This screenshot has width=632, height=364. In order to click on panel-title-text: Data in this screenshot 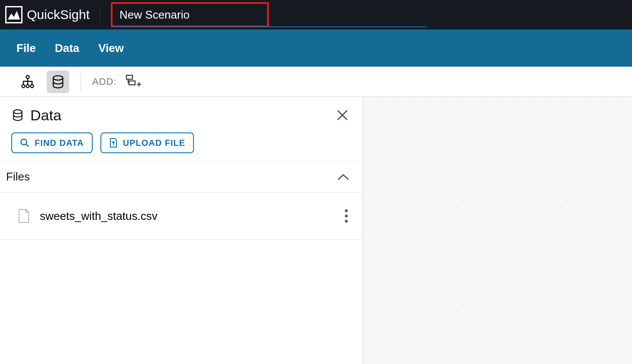, I will do `click(46, 115)`.